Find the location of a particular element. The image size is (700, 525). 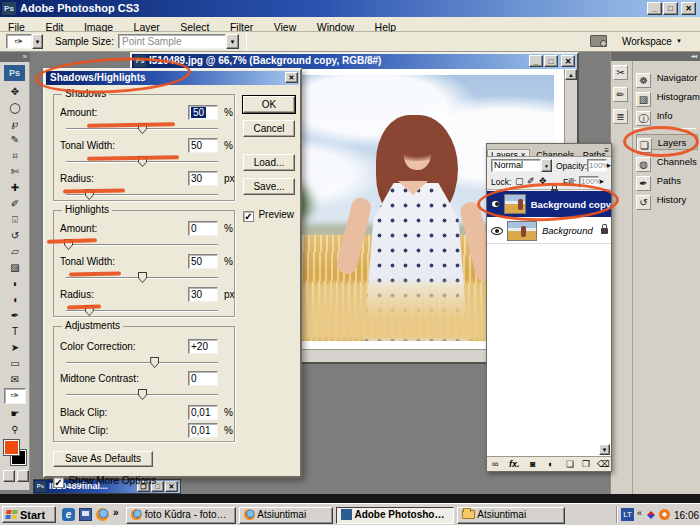

shadows-radius-field: 30 is located at coordinates (203, 178).